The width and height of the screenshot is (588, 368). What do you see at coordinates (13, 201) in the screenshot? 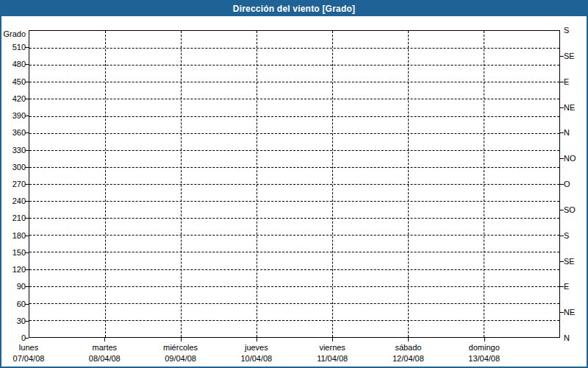
I see `y-tick-label: 240` at bounding box center [13, 201].